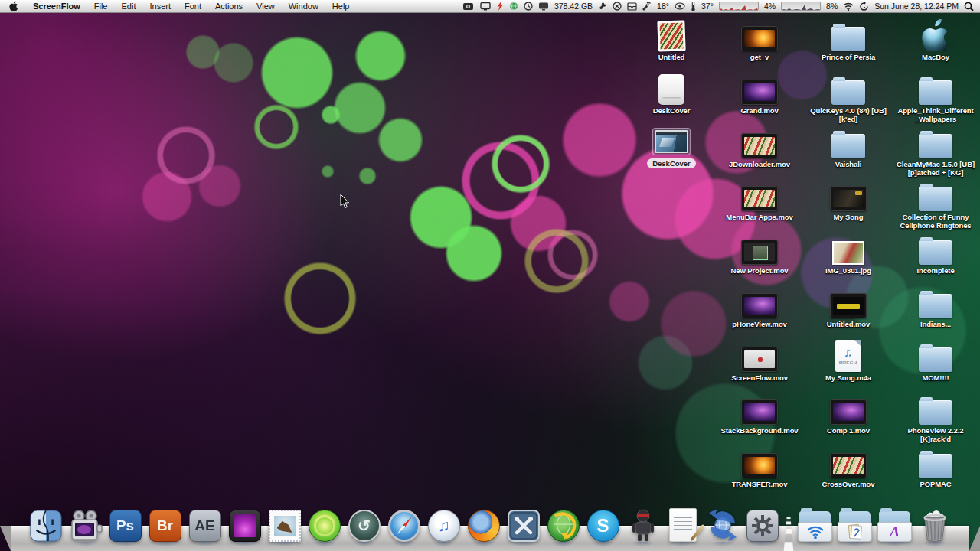 The width and height of the screenshot is (980, 551). What do you see at coordinates (404, 524) in the screenshot?
I see `dock-safari` at bounding box center [404, 524].